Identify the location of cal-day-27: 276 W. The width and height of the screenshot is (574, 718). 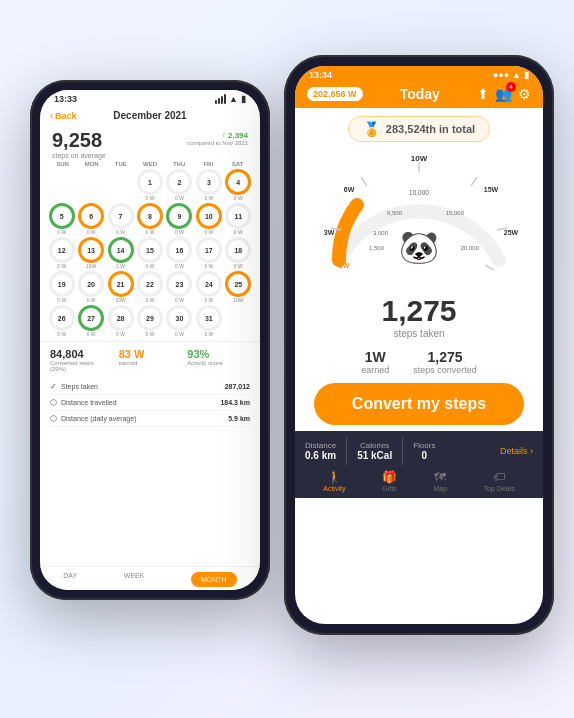
(90, 321).